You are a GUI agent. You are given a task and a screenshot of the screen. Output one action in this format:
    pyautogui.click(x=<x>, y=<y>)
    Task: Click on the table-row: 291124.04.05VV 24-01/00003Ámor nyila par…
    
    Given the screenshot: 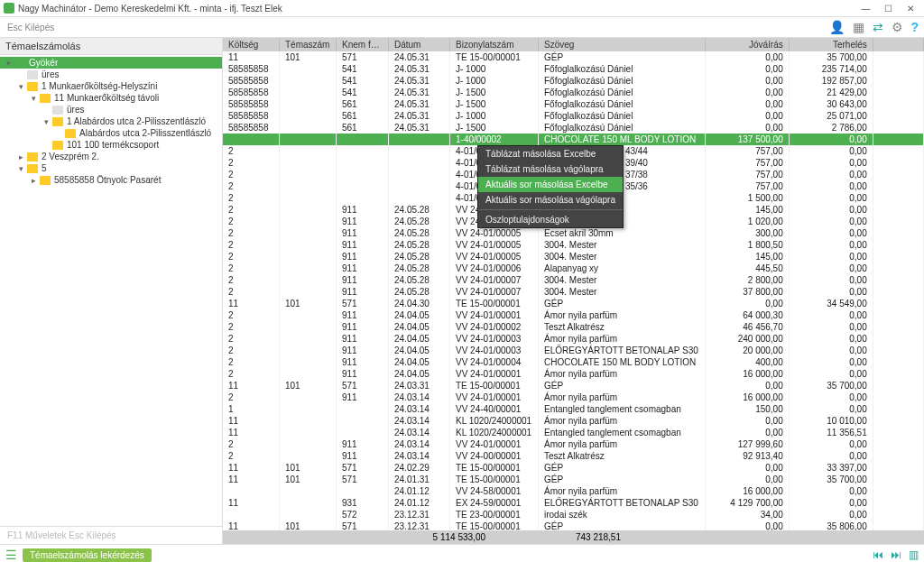 What is the action you would take?
    pyautogui.click(x=574, y=339)
    